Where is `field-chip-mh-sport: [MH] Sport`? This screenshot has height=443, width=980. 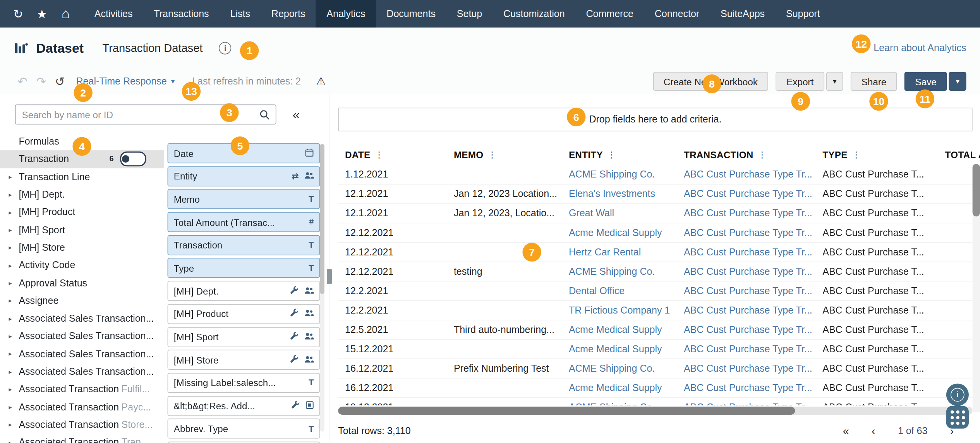
field-chip-mh-sport: [MH] Sport is located at coordinates (244, 337).